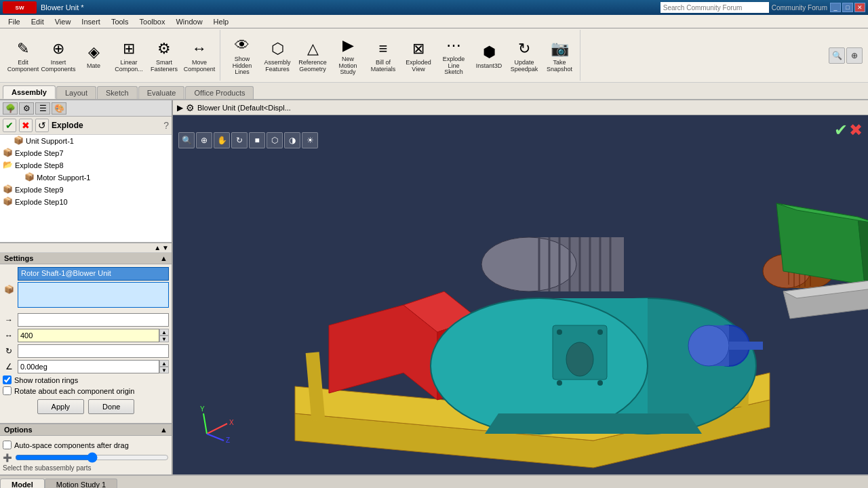 Image resolution: width=868 pixels, height=488 pixels. What do you see at coordinates (242, 56) in the screenshot?
I see `show-hidden-lines-button: 👁 ShowHiddenLines` at bounding box center [242, 56].